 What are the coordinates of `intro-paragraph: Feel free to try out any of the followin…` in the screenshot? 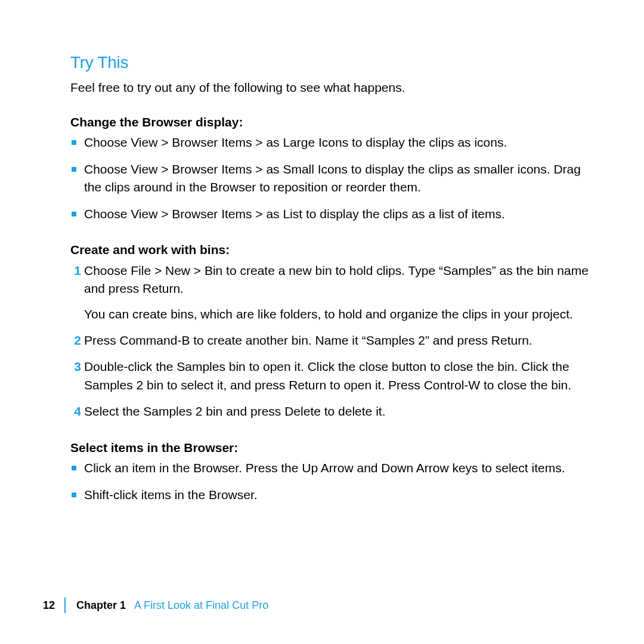 It's located at (334, 88).